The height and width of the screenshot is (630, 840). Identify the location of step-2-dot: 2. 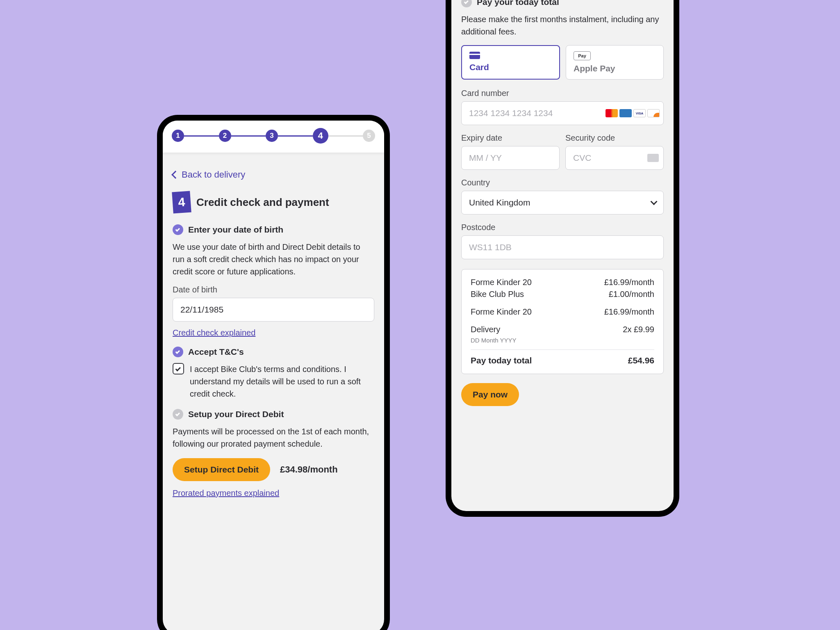
(225, 136).